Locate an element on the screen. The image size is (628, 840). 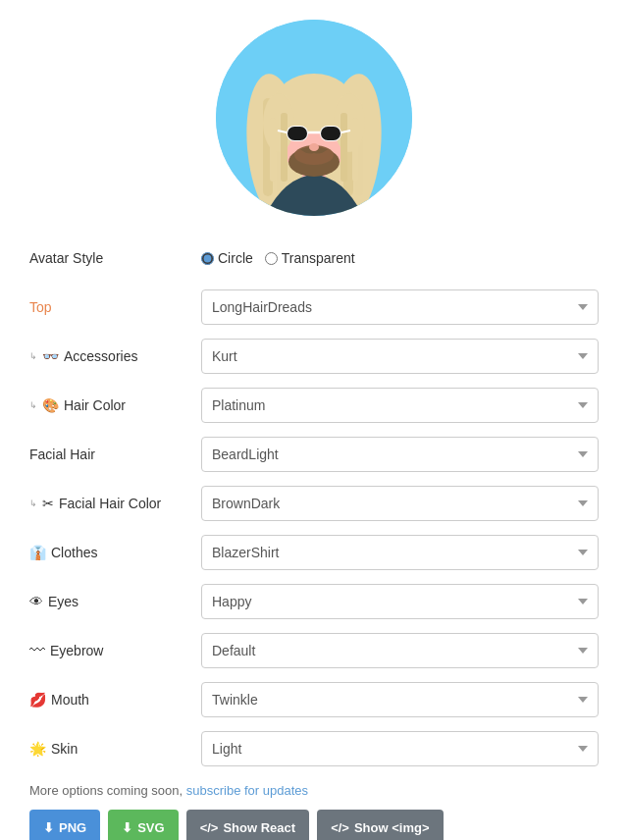
top-label: Top is located at coordinates (116, 307).